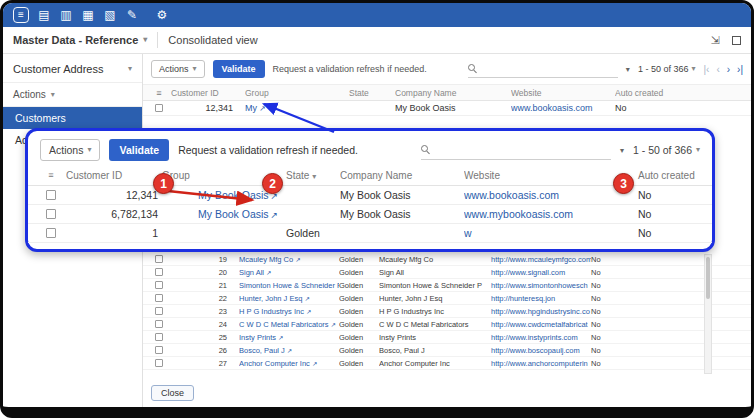 The width and height of the screenshot is (754, 418). What do you see at coordinates (435, 272) in the screenshot?
I see `cell-company: Sign All` at bounding box center [435, 272].